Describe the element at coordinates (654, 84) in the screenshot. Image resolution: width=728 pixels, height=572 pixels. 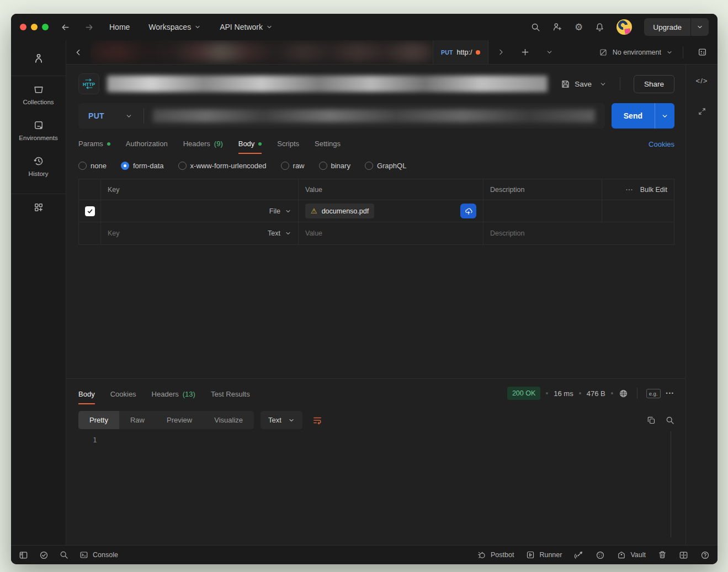
I see `share-button: Share` at that location.